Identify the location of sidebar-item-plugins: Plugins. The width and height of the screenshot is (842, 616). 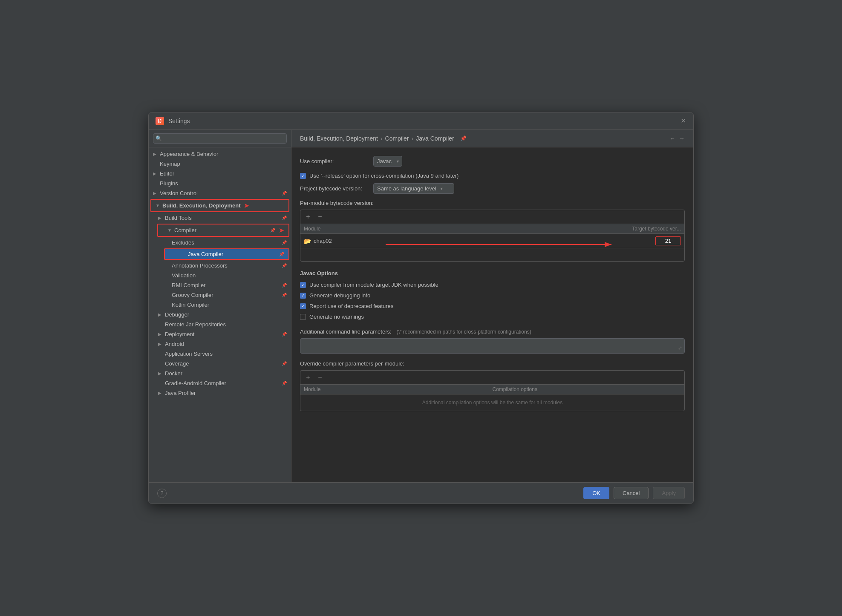
(220, 183).